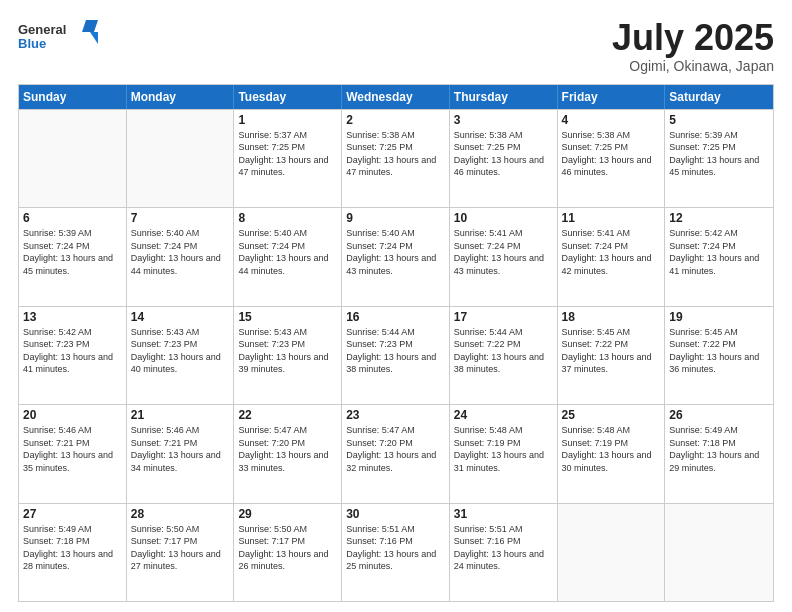 This screenshot has height=612, width=792. What do you see at coordinates (288, 158) in the screenshot?
I see `calendar-cell: 1Sunrise: 5:37 AM Sunset: 7:25 PM Daylig…` at bounding box center [288, 158].